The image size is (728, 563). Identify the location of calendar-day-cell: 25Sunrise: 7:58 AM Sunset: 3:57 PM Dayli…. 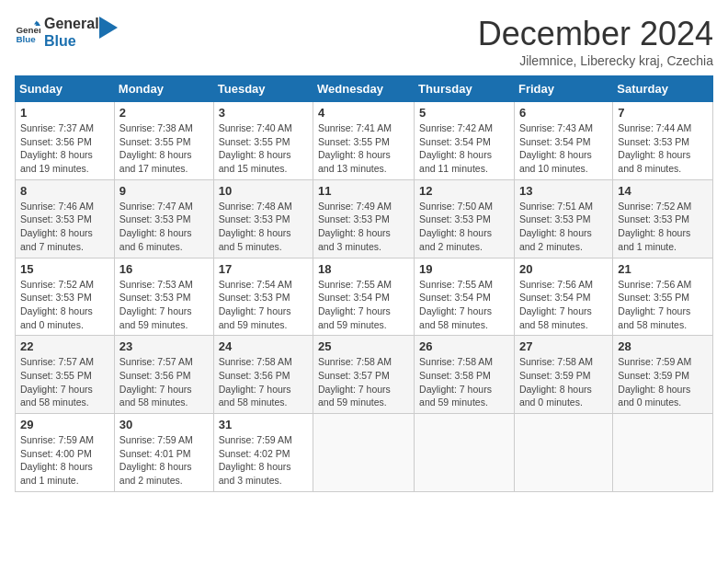
(364, 375).